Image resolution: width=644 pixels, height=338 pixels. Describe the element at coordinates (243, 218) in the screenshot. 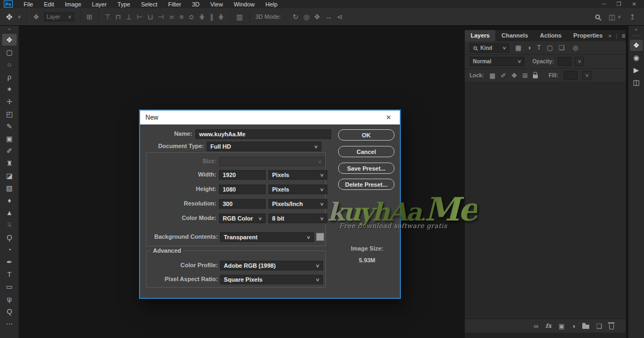

I see `color-mode-dropdown: RGB Color ∨` at that location.